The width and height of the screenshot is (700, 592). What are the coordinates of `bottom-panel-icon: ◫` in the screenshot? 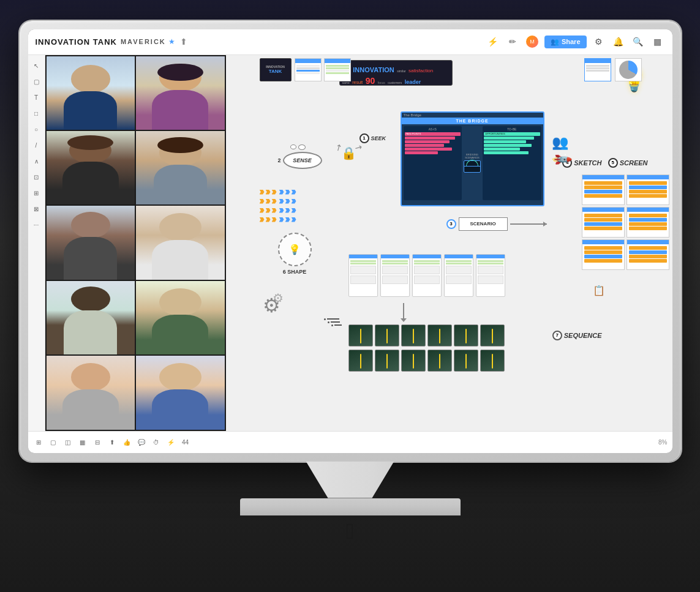 It's located at (68, 442).